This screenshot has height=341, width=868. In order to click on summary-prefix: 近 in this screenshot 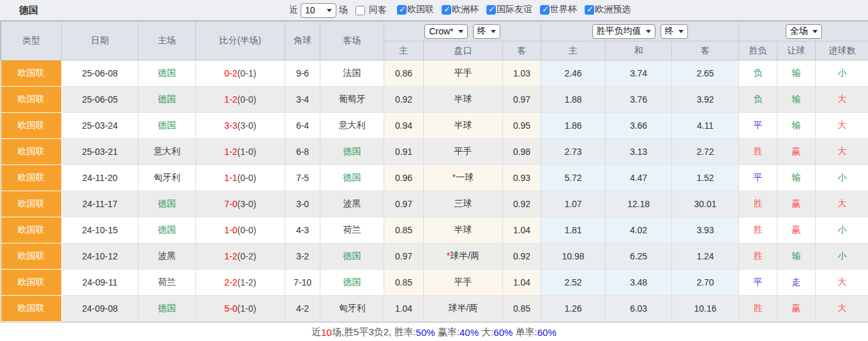, I will do `click(317, 333)`.